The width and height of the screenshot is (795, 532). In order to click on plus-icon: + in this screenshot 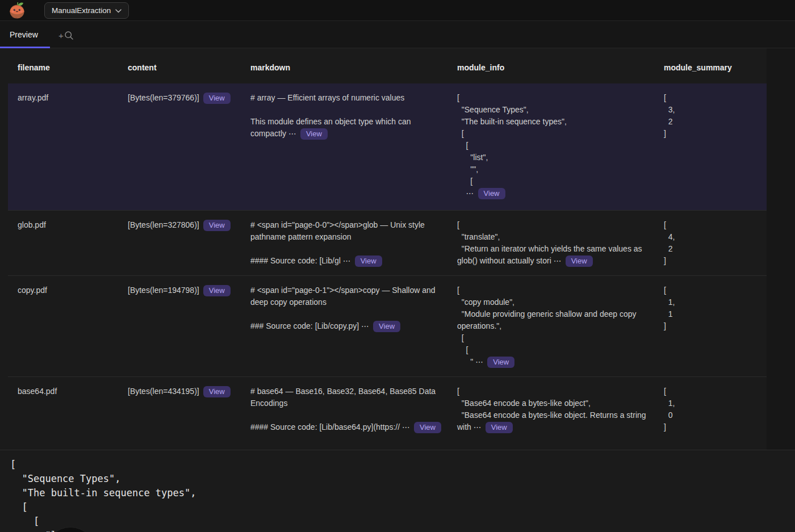, I will do `click(61, 35)`.